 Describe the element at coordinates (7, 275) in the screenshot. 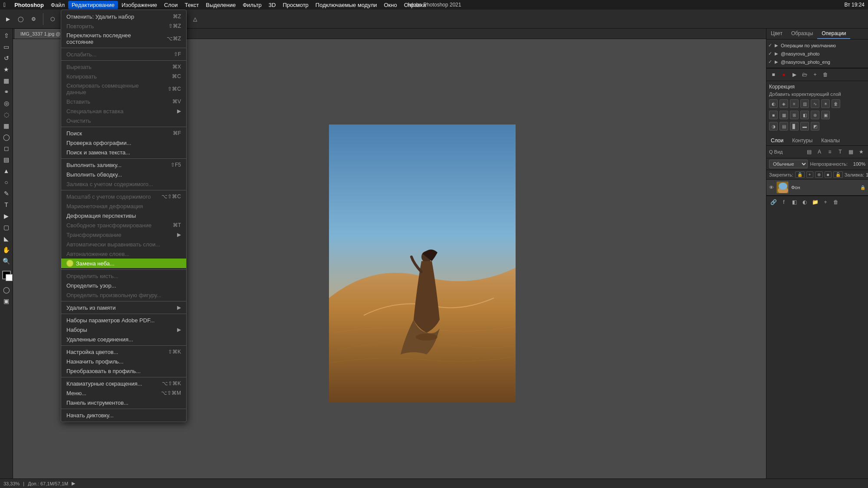

I see `foreground-color` at that location.